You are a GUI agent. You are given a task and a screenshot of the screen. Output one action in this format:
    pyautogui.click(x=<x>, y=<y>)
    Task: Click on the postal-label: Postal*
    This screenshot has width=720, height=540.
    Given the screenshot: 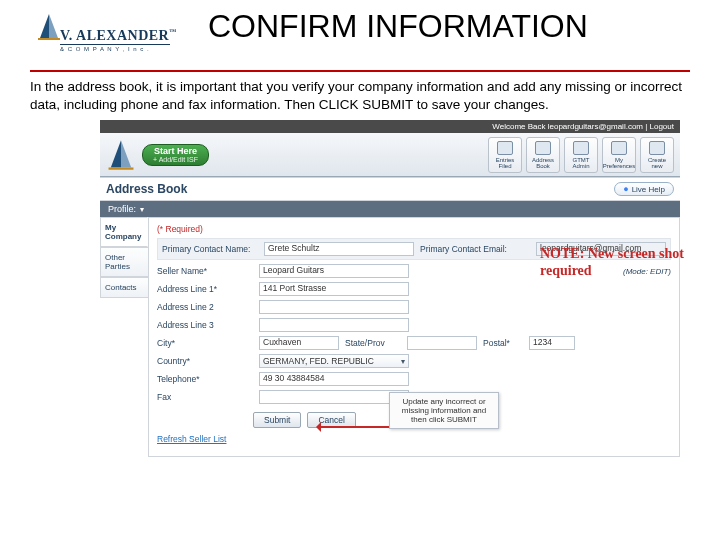 What is the action you would take?
    pyautogui.click(x=503, y=343)
    